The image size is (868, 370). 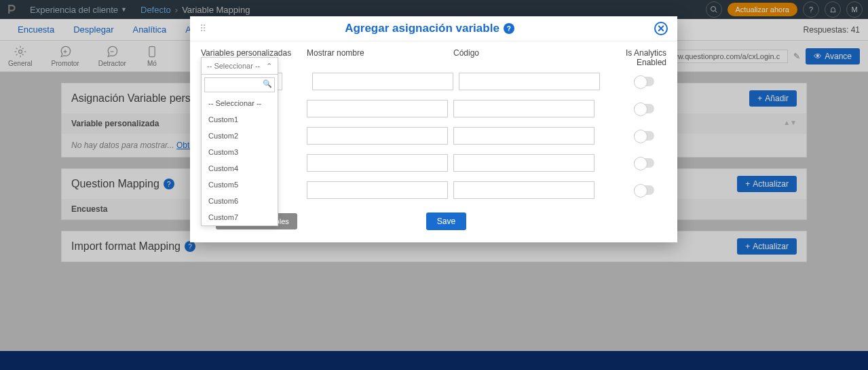 What do you see at coordinates (240, 103) in the screenshot?
I see `dropdown-option: -- Seleccionar --` at bounding box center [240, 103].